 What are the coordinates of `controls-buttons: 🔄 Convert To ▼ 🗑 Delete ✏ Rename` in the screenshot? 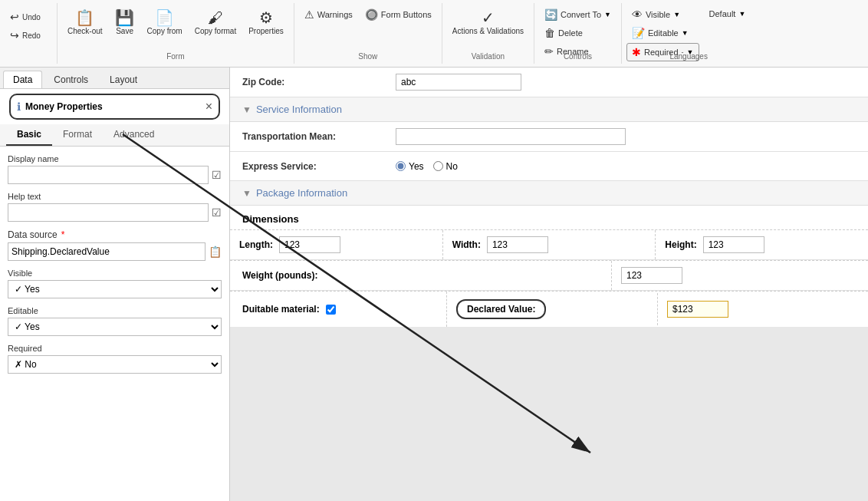 It's located at (578, 31).